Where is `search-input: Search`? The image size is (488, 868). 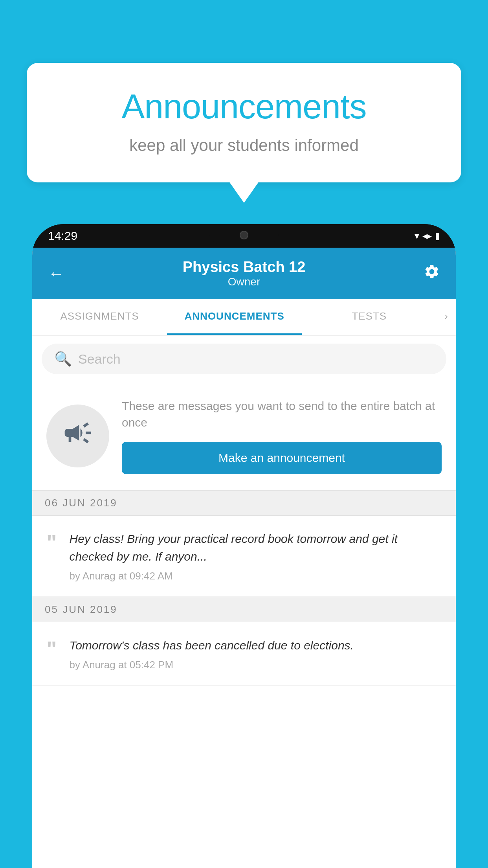 search-input: Search is located at coordinates (99, 359).